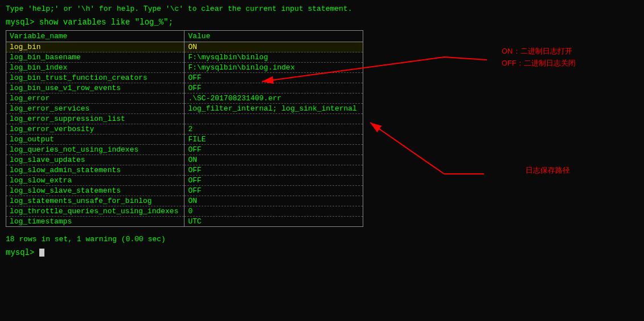 The image size is (644, 321). Describe the element at coordinates (184, 222) in the screenshot. I see `table-row: log_timestampsUTC` at that location.